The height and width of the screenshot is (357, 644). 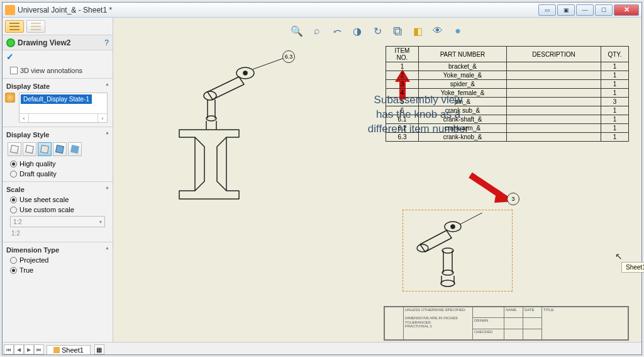 What do you see at coordinates (58, 43) in the screenshot?
I see `panel-header: Drawing View2 ?` at bounding box center [58, 43].